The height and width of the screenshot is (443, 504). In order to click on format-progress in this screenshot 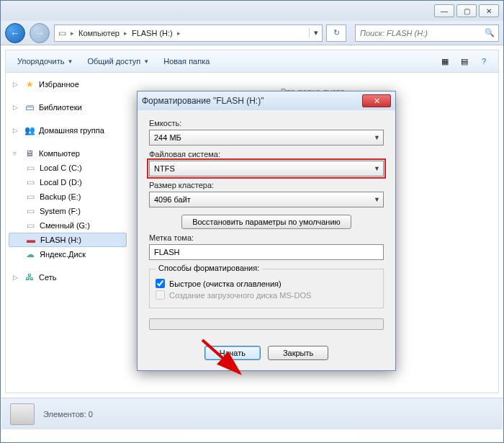, I will do `click(266, 324)`.